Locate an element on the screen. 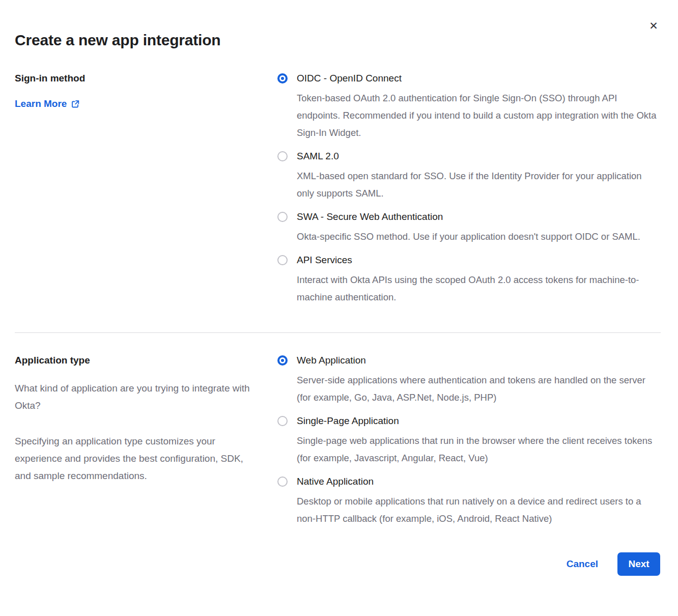  radio-option-description: Server-side applications where authentic… is located at coordinates (478, 389).